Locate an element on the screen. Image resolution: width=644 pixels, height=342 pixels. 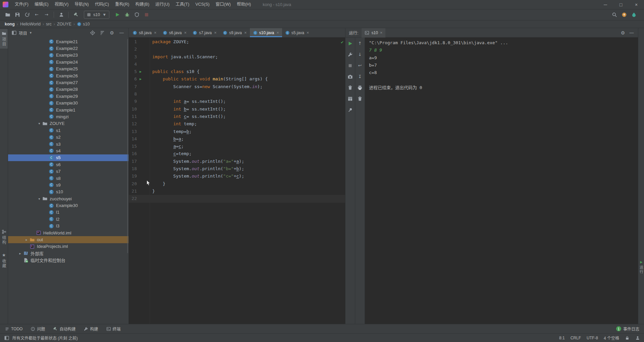
code-line: 15 a=c; is located at coordinates (237, 146).